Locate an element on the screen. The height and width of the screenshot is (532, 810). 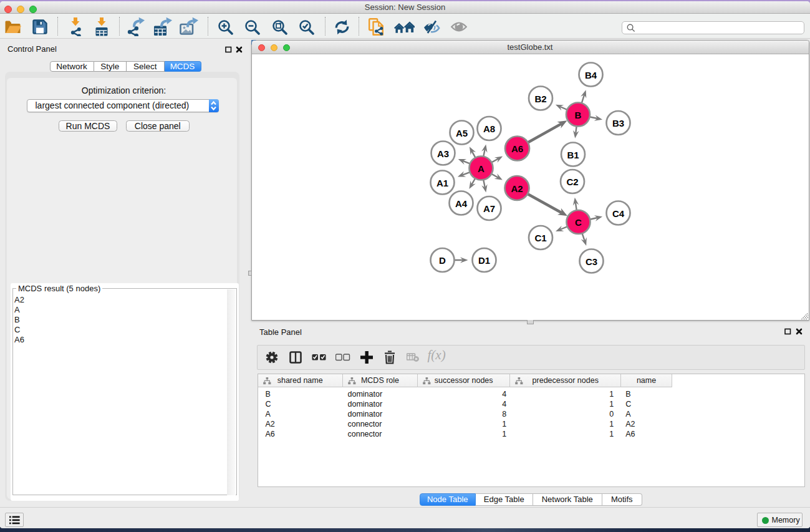
svg-text: C1 is located at coordinates (540, 238).